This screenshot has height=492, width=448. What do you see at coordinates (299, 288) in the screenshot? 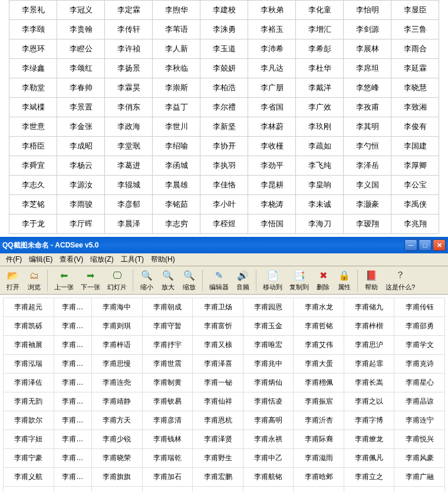
I see `tool-label: 复制到` at bounding box center [299, 288].